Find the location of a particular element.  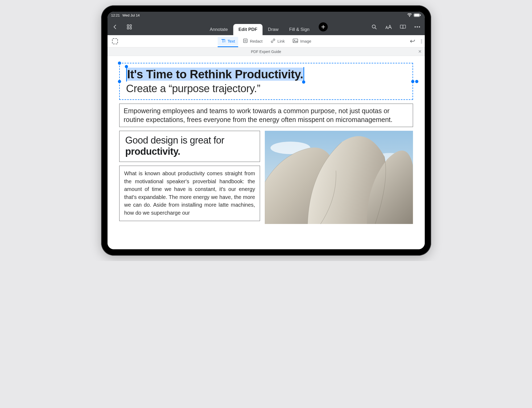

tool-image-label: Image is located at coordinates (306, 41).